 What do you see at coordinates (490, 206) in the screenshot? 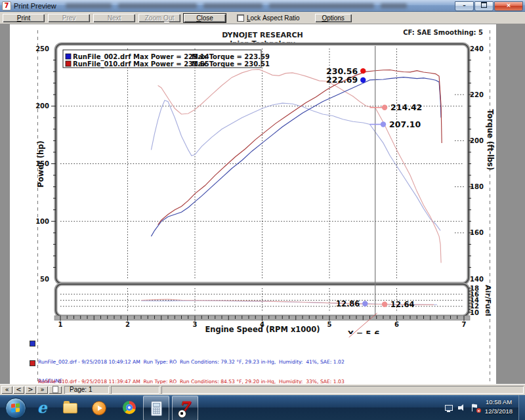
I see `right-margin-guide` at bounding box center [490, 206].